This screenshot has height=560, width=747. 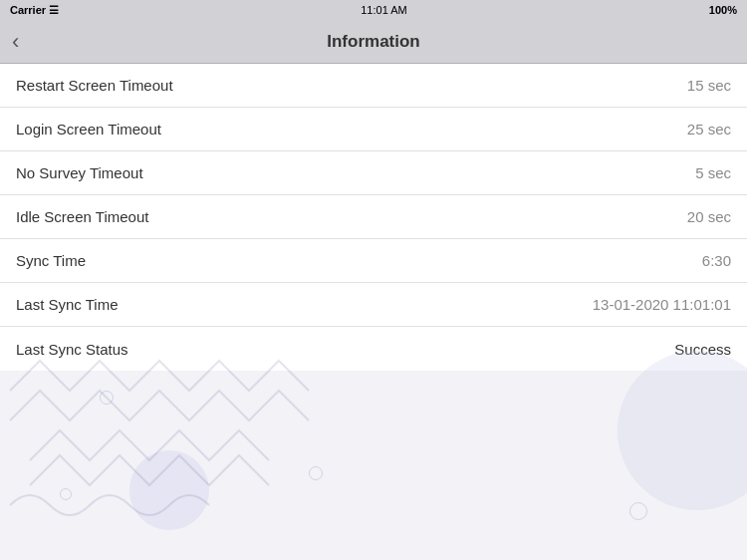 I want to click on row-value: 13-01-2020 11:01:01, so click(x=661, y=305).